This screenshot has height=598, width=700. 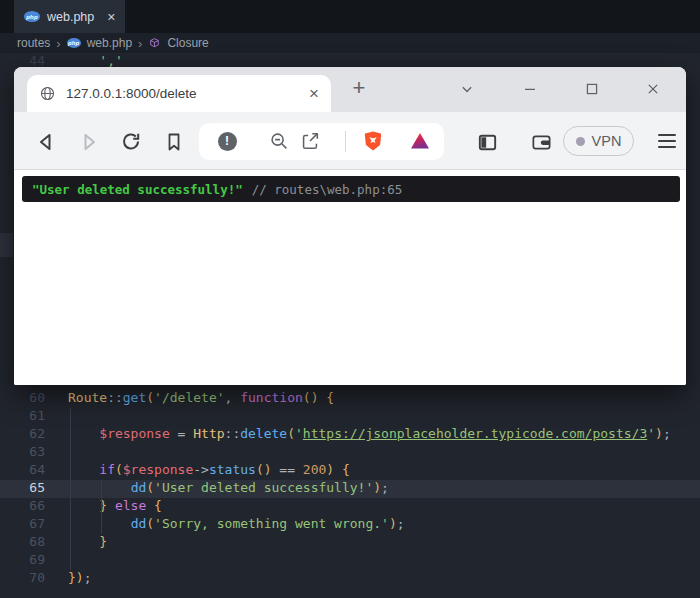 What do you see at coordinates (653, 89) in the screenshot?
I see `close-window-button` at bounding box center [653, 89].